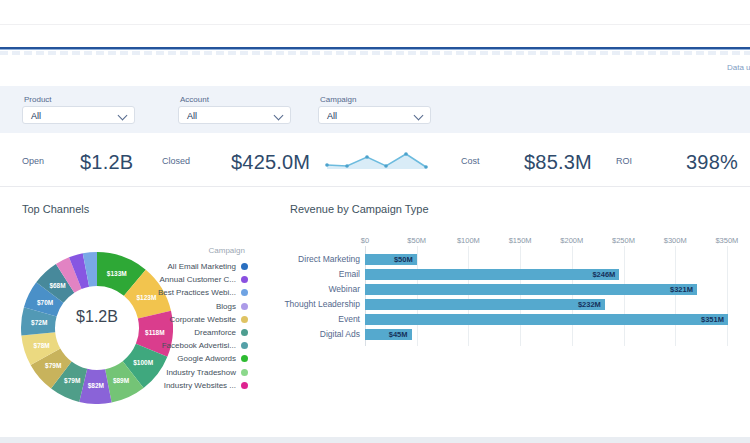 This screenshot has width=750, height=443. I want to click on legend-item: Corporate Website, so click(194, 320).